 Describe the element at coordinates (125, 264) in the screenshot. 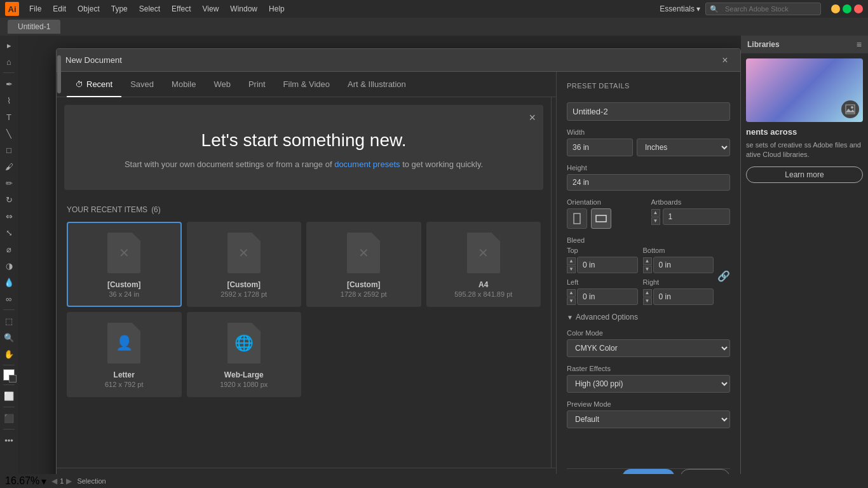

I see `recent-item-0: ✕ [Custom] 36 x 24 in` at that location.